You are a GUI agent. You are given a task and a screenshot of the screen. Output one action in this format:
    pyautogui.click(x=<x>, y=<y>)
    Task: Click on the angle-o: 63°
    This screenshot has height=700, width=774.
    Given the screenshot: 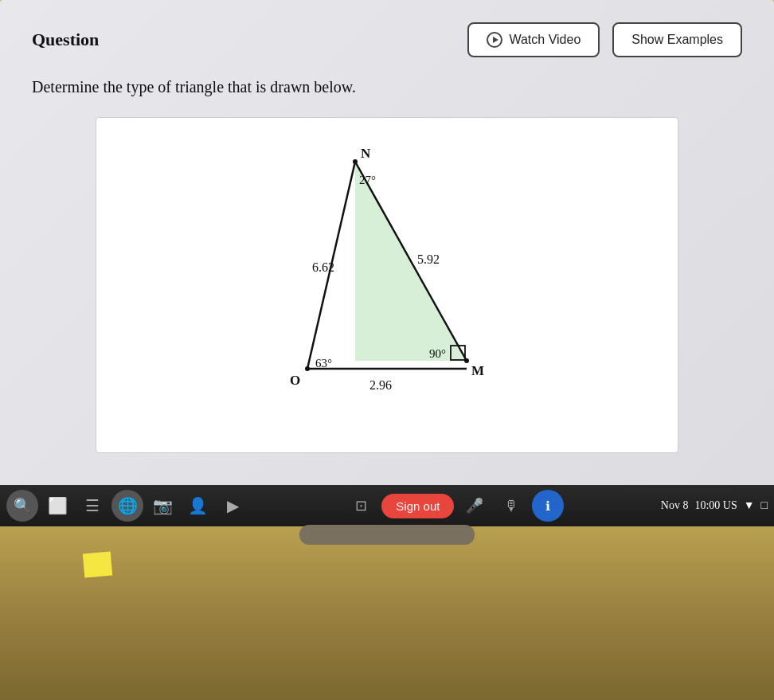 What is the action you would take?
    pyautogui.click(x=323, y=363)
    